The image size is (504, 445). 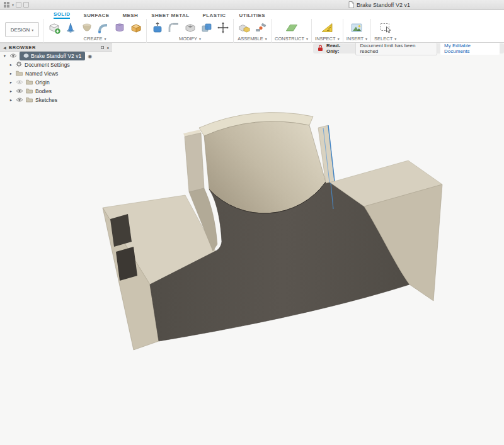 I want to click on browser-panel: ◀ BROWSER ● ▾ Brake Standoff V2 v1 ◉ ▸ D…, so click(x=56, y=74).